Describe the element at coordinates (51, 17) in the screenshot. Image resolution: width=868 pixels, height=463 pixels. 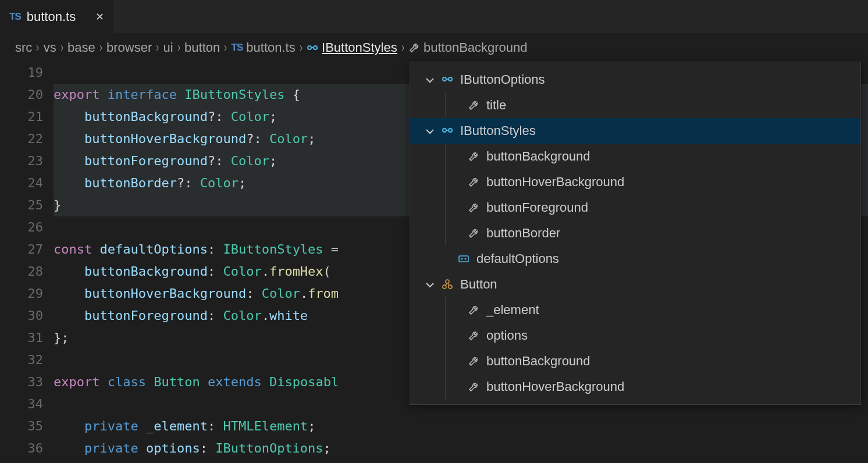
I see `tab-label: button.ts` at that location.